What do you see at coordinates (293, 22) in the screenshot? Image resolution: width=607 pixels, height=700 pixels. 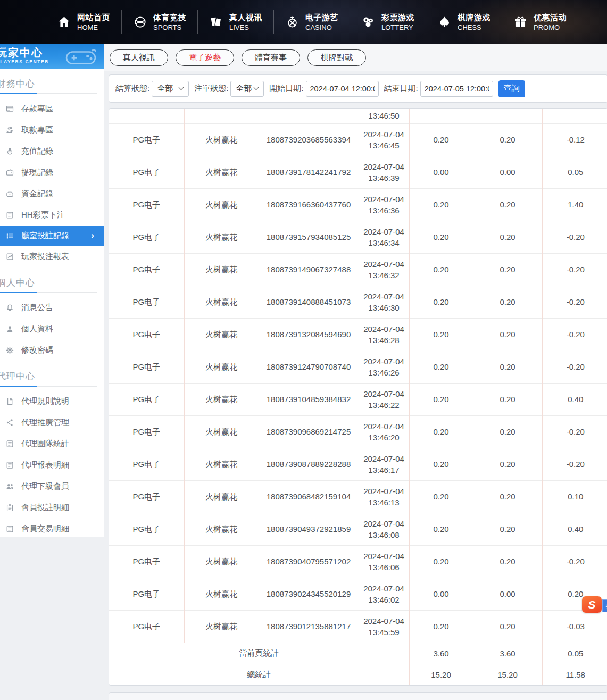 I see `roulette-icon` at bounding box center [293, 22].